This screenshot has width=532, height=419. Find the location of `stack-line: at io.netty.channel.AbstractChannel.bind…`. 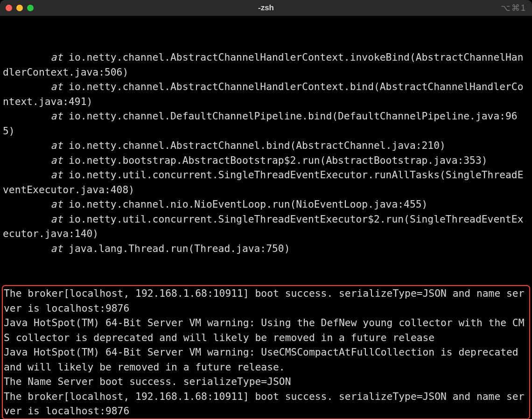

stack-line: at io.netty.channel.AbstractChannel.bind… is located at coordinates (266, 146).